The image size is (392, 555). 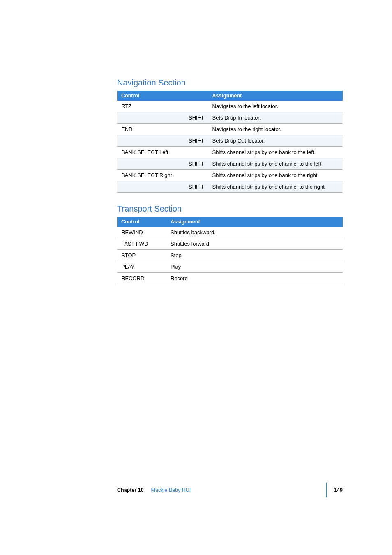 I want to click on assignment-cell: Play, so click(x=255, y=267).